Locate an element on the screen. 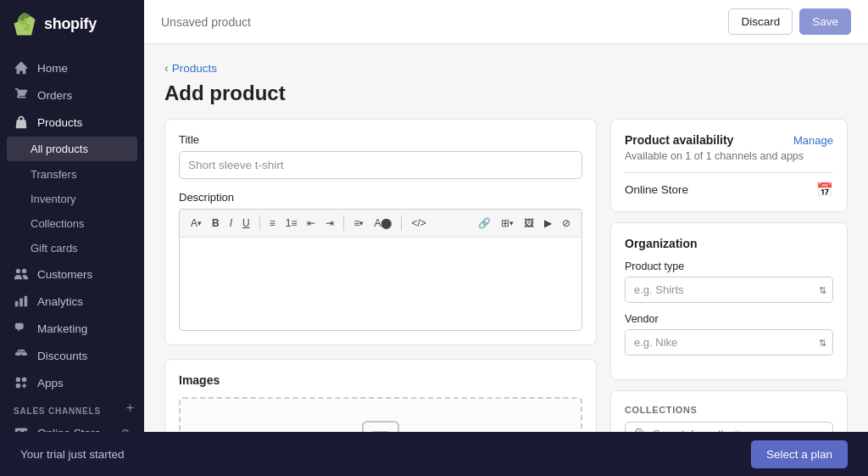 This screenshot has width=868, height=476. sidebar-all-products-label: All products is located at coordinates (59, 149).